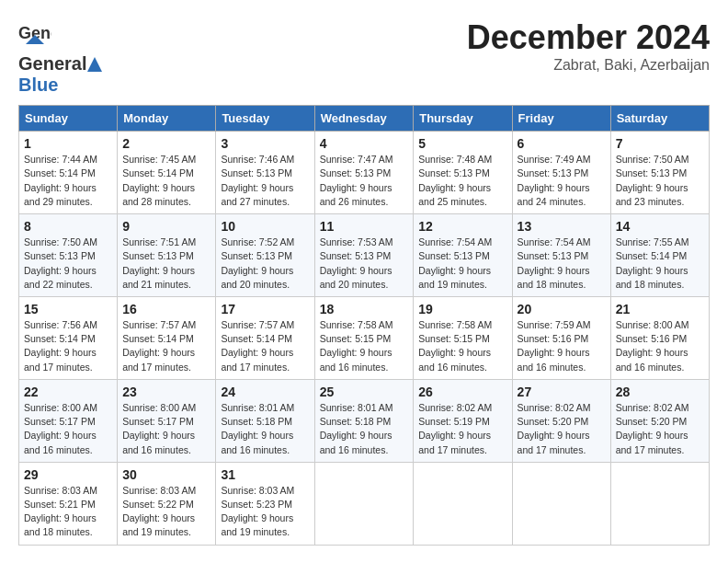 The image size is (728, 563). What do you see at coordinates (588, 65) in the screenshot?
I see `location-title: Zabrat, Baki, Azerbaijan` at bounding box center [588, 65].